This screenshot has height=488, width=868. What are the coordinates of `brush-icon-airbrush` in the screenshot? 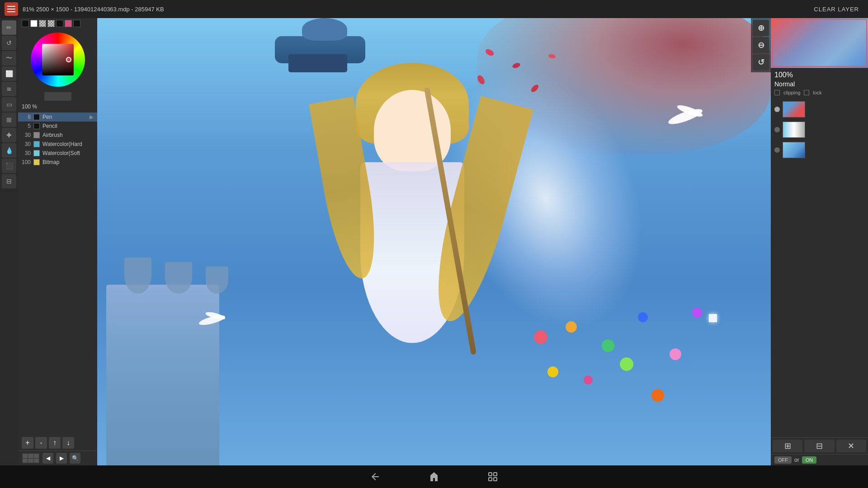 It's located at (37, 135).